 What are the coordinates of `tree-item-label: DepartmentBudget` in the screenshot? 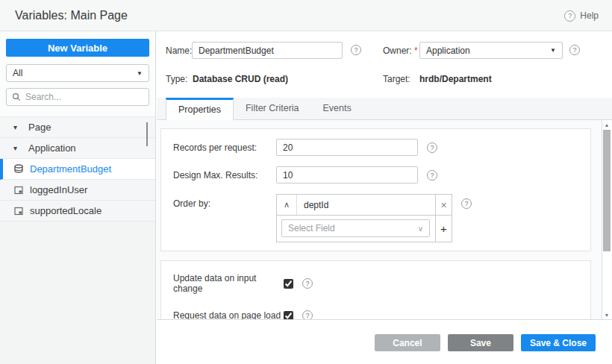 It's located at (70, 169).